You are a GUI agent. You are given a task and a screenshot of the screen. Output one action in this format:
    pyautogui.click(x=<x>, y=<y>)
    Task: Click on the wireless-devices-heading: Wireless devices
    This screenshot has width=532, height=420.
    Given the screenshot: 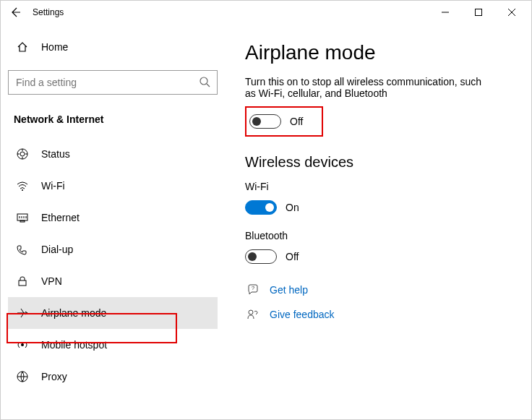 What is the action you would take?
    pyautogui.click(x=378, y=162)
    